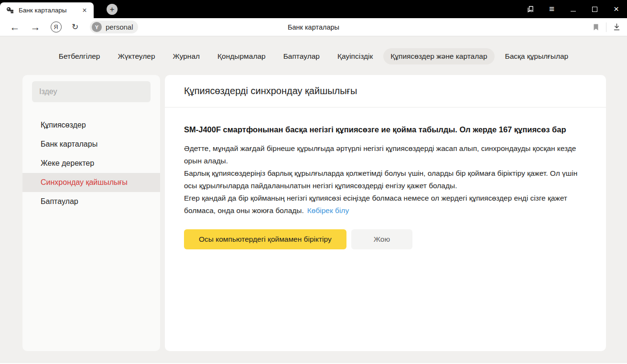  What do you see at coordinates (91, 92) in the screenshot?
I see `search-box` at bounding box center [91, 92].